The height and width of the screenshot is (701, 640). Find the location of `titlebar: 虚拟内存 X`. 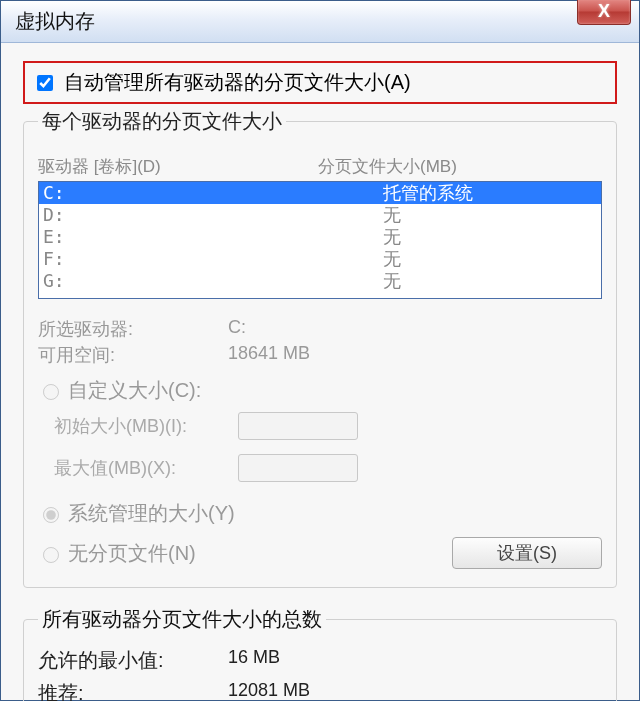

titlebar: 虚拟内存 X is located at coordinates (320, 22).